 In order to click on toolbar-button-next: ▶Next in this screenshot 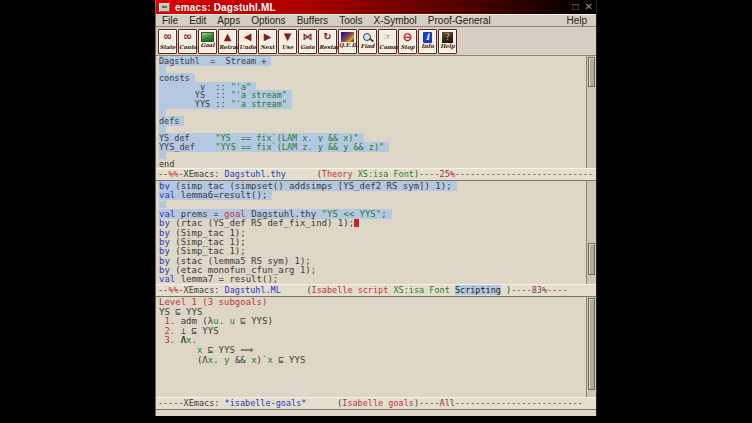, I will do `click(268, 42)`.